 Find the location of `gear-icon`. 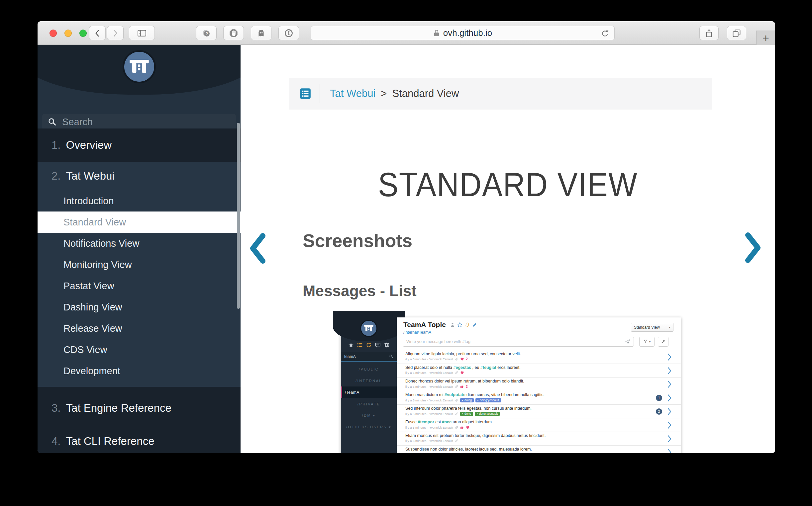

gear-icon is located at coordinates (387, 345).